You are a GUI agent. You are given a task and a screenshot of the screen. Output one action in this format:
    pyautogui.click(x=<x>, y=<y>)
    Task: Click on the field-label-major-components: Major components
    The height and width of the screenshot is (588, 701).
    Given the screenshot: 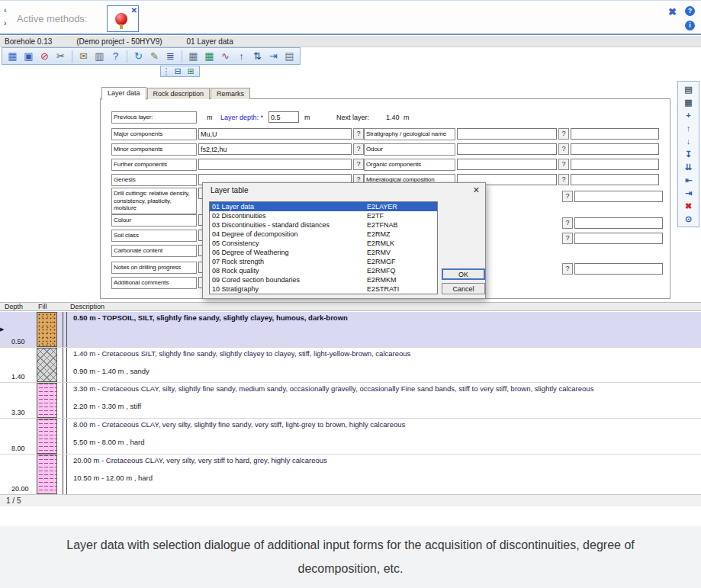 What is the action you would take?
    pyautogui.click(x=154, y=134)
    